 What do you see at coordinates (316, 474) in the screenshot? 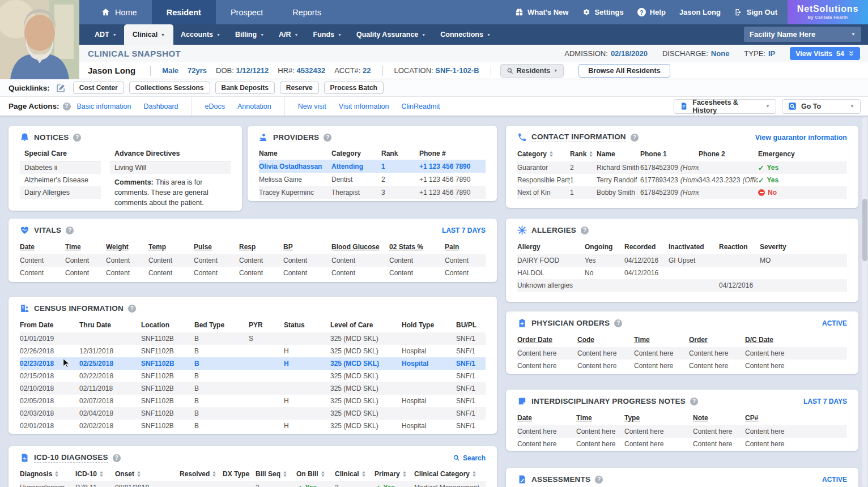
I see `column-header: On Bill` at bounding box center [316, 474].